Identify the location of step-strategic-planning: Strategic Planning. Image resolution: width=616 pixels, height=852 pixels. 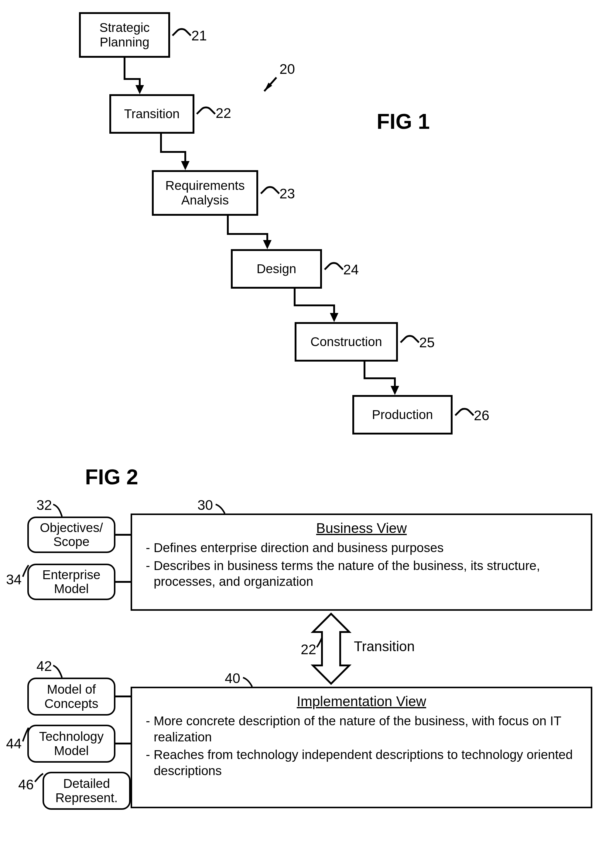
(125, 35).